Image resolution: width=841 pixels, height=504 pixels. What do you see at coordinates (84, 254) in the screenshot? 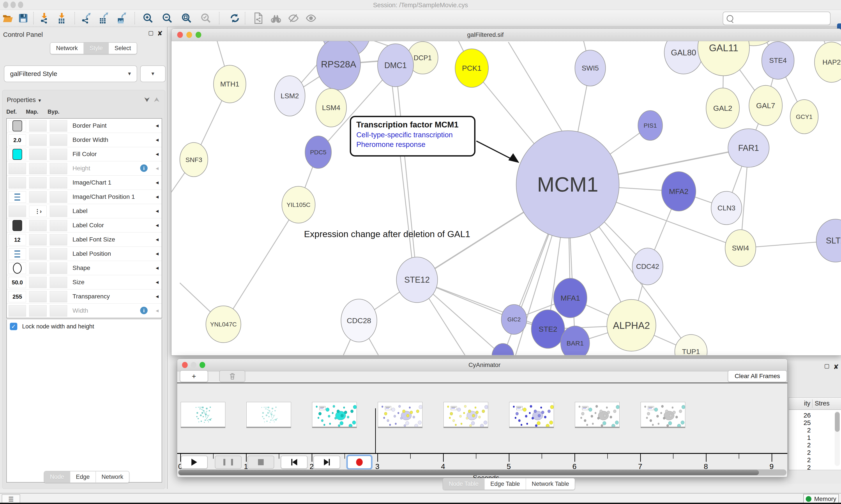
I see `property-row-label-position: Label Position◂` at bounding box center [84, 254].